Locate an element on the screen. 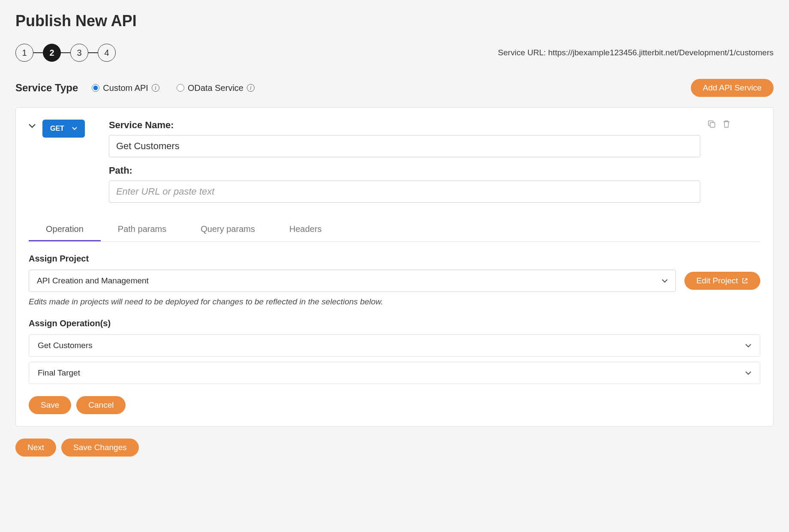 This screenshot has width=789, height=532. assign-project-label: Assign Project is located at coordinates (394, 259).